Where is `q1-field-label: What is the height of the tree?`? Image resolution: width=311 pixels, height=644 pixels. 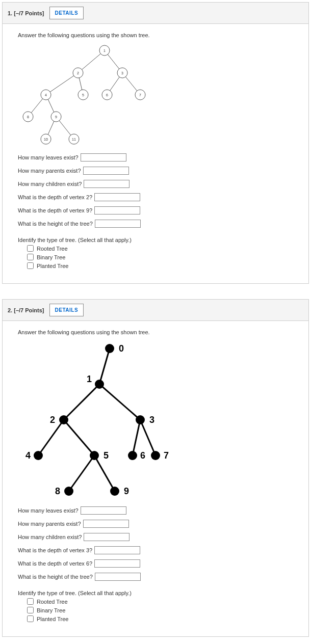
q1-field-label: What is the height of the tree? is located at coordinates (55, 224).